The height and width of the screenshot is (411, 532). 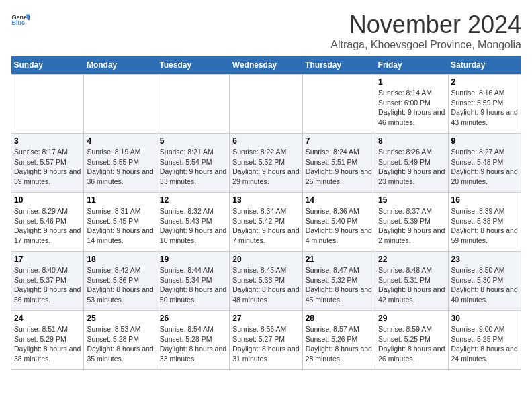 What do you see at coordinates (20, 20) in the screenshot?
I see `logo: General Blue` at bounding box center [20, 20].